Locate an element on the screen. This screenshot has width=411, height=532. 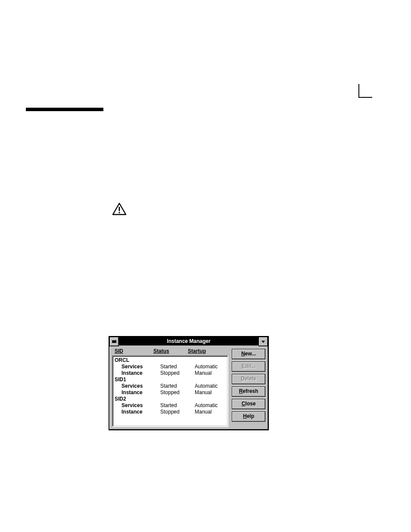
warning-icon is located at coordinates (119, 210).